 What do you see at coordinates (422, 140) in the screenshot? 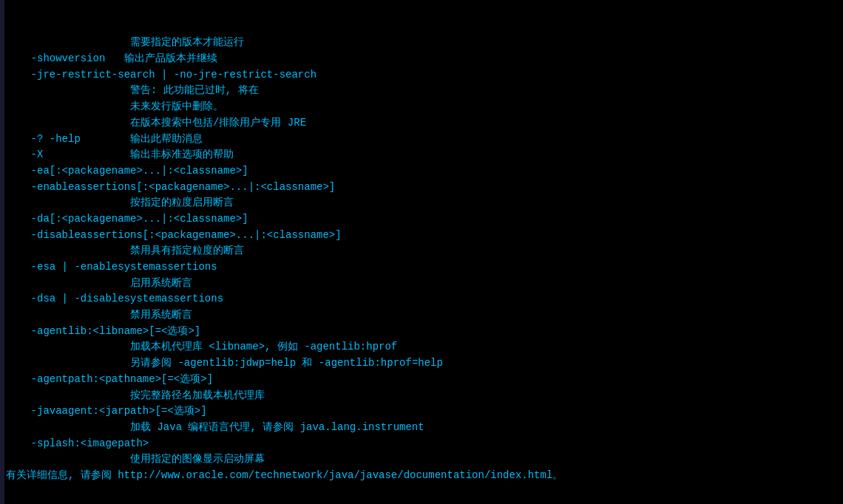
I see `terminal-line: -? -help 输出此帮助消息` at bounding box center [422, 140].